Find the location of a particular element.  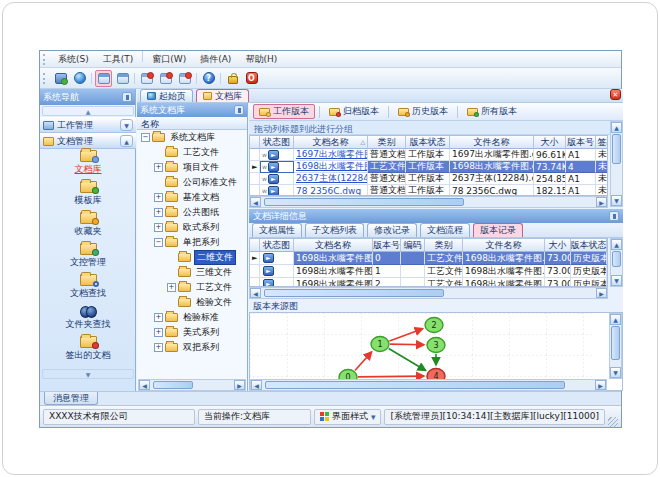

tree-node-基准文档: +基准文档 is located at coordinates (192, 198).